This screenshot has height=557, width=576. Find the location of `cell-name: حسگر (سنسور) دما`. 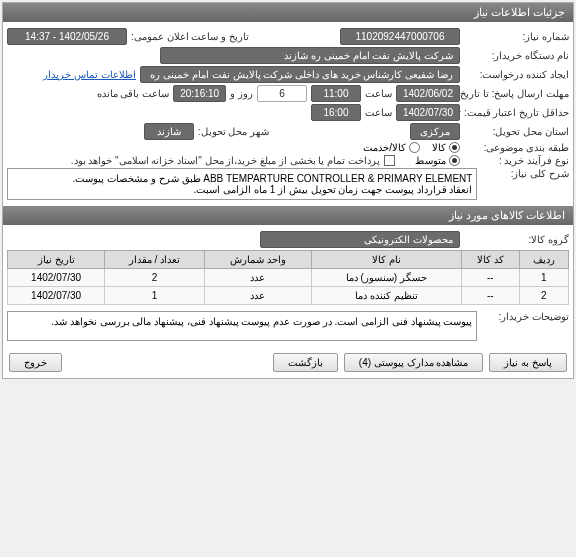

cell-name: حسگر (سنسور) دما is located at coordinates (386, 278).